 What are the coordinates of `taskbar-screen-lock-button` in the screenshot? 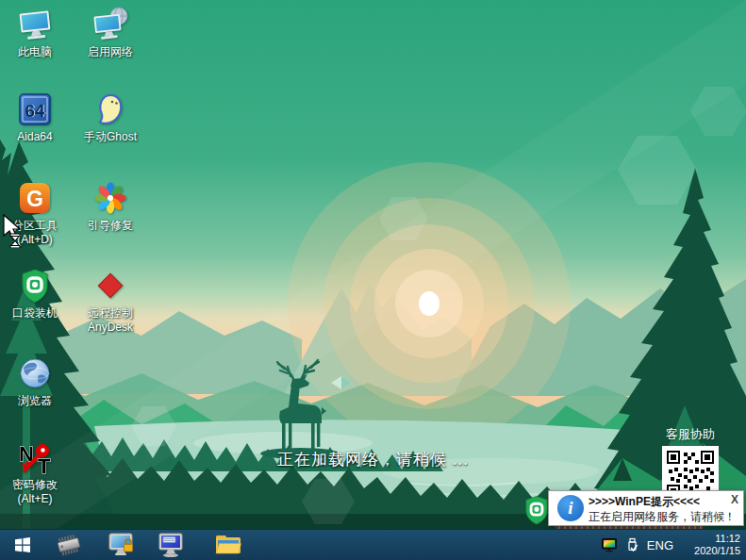 It's located at (122, 545).